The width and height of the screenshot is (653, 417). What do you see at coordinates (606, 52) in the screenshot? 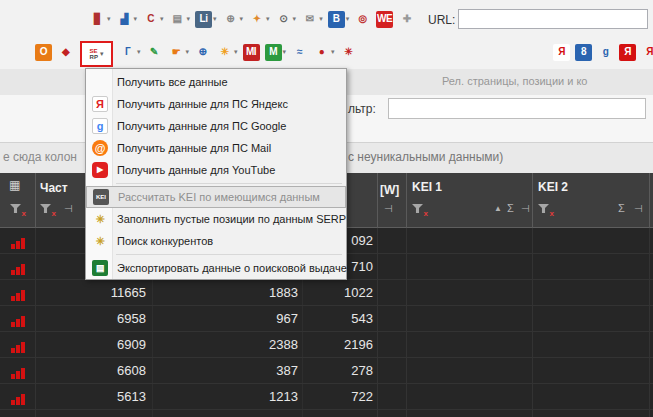
I see `google-g-icon: g` at bounding box center [606, 52].